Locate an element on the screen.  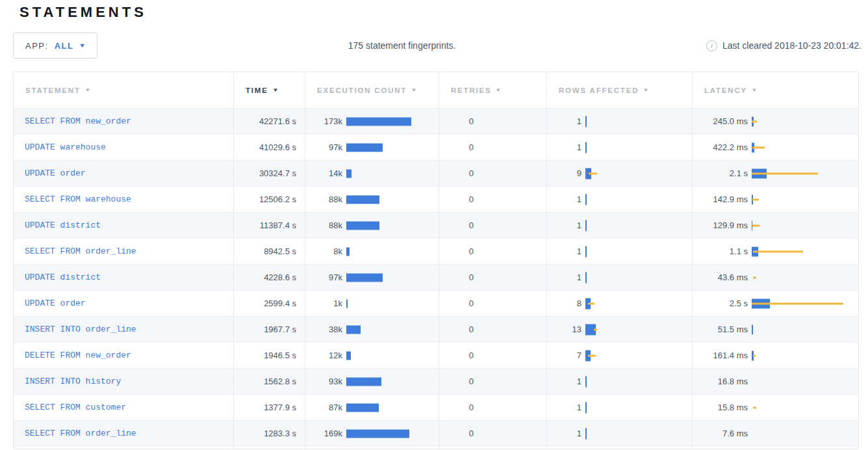
column-header-time: TIME ▼ is located at coordinates (269, 90).